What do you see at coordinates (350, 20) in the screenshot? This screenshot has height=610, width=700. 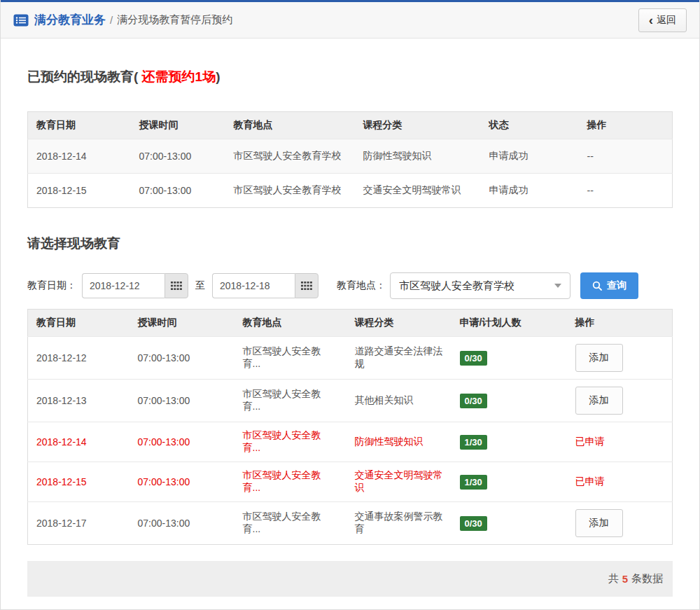 I see `breadcrumb-bar: 满分教育业务 / 满分现场教育暂停后预约 ‹ 返回` at bounding box center [350, 20].